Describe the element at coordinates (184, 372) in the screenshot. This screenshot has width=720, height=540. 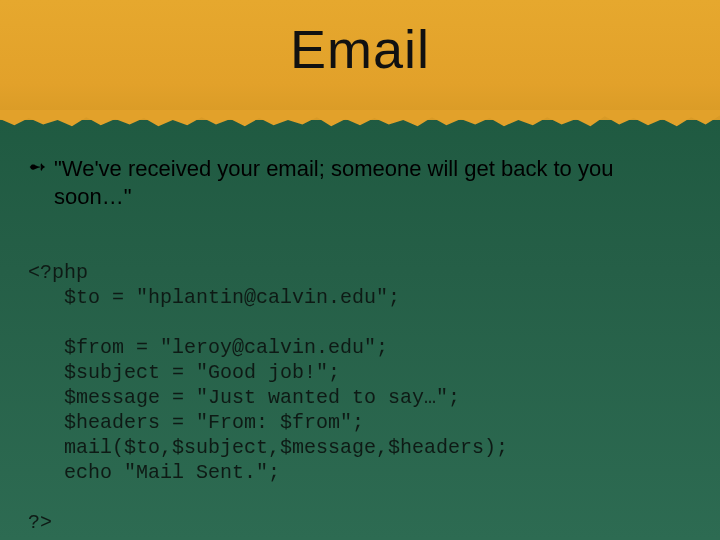
I see `code-line: $subject = "Good job!";` at that location.